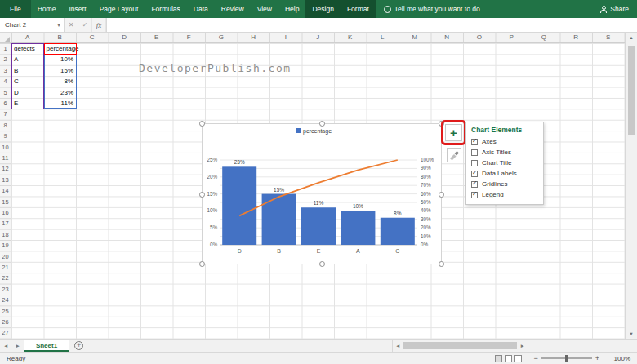 The image size is (637, 364). I want to click on ribbon-tab-format: Format, so click(358, 9).